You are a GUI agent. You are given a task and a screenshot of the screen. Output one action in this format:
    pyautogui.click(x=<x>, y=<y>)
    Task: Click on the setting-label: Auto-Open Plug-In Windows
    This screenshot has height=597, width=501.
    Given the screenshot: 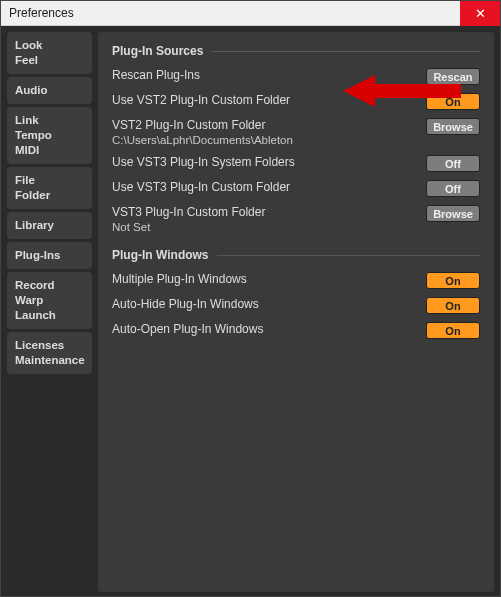 What is the action you would take?
    pyautogui.click(x=269, y=330)
    